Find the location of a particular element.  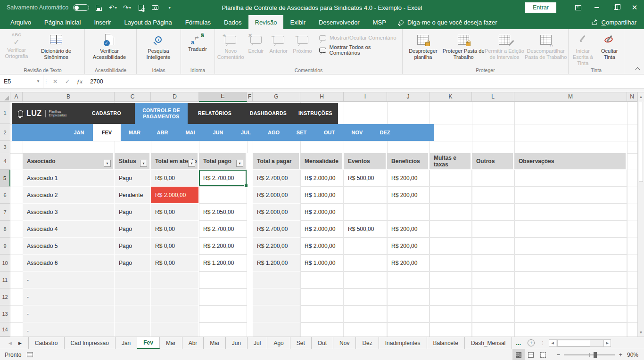

customize-qat-button: ▾ is located at coordinates (169, 8).